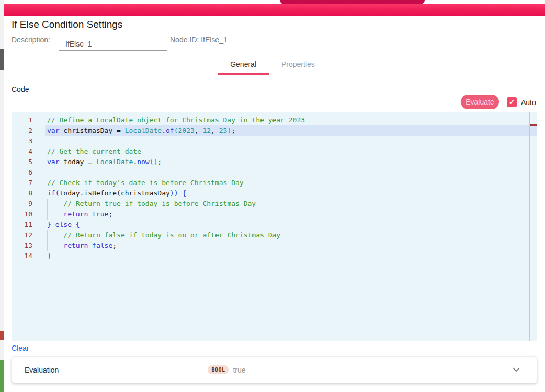 This screenshot has height=392, width=545. Describe the element at coordinates (22, 141) in the screenshot. I see `line-number: 3` at that location.